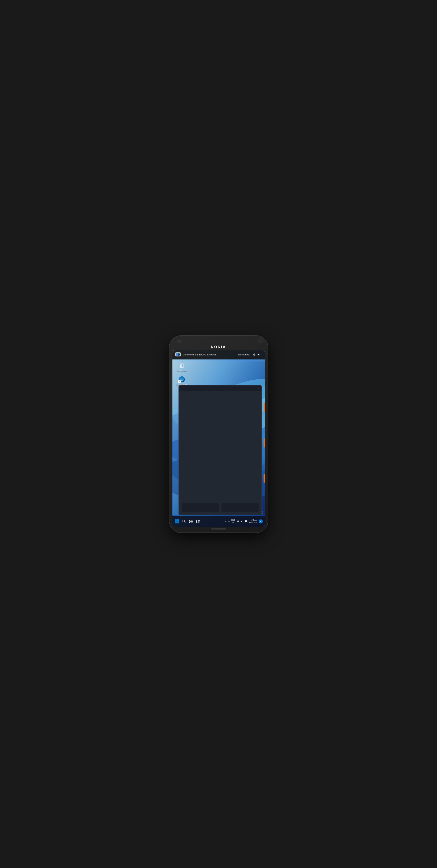 This screenshot has height=868, width=437. I want to click on side-handle-mid, so click(264, 443).